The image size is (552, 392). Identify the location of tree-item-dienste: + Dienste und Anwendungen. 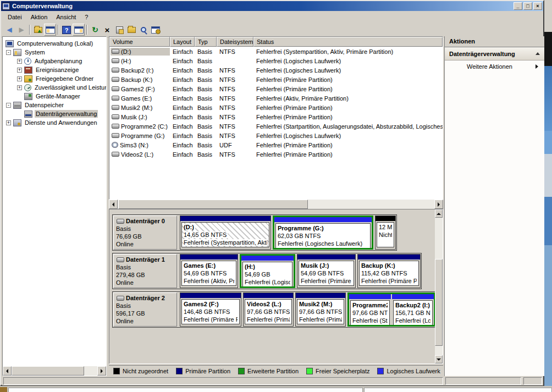
(55, 123).